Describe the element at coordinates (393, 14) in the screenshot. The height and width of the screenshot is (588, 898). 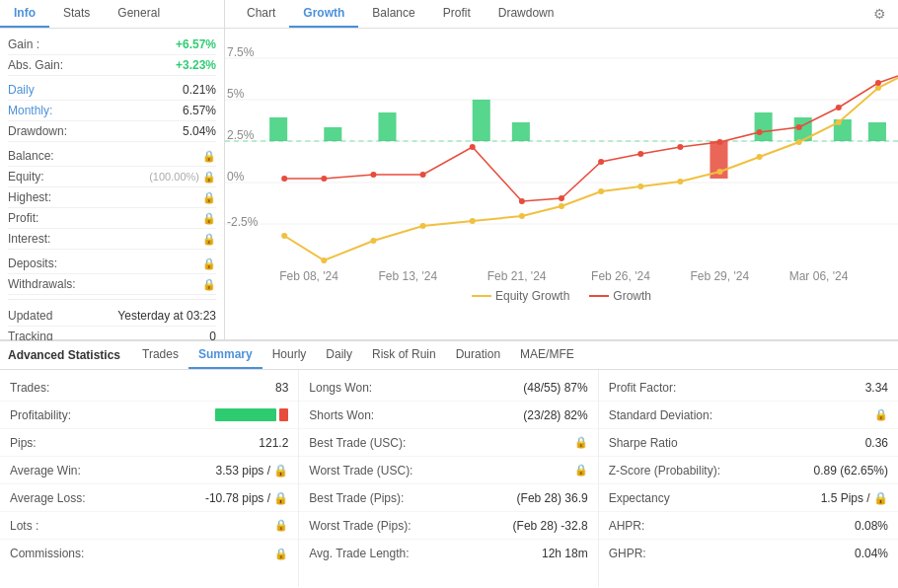
I see `chart-tab-balance: Balance` at that location.